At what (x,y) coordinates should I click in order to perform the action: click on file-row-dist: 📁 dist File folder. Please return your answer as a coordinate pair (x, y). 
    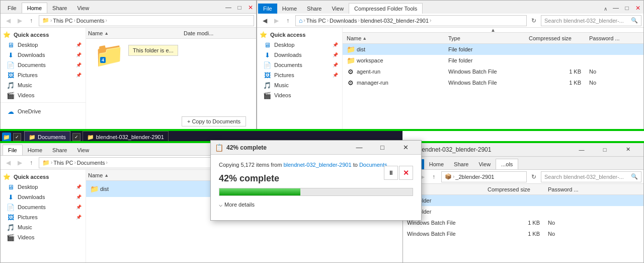
    Looking at the image, I should click on (493, 49).